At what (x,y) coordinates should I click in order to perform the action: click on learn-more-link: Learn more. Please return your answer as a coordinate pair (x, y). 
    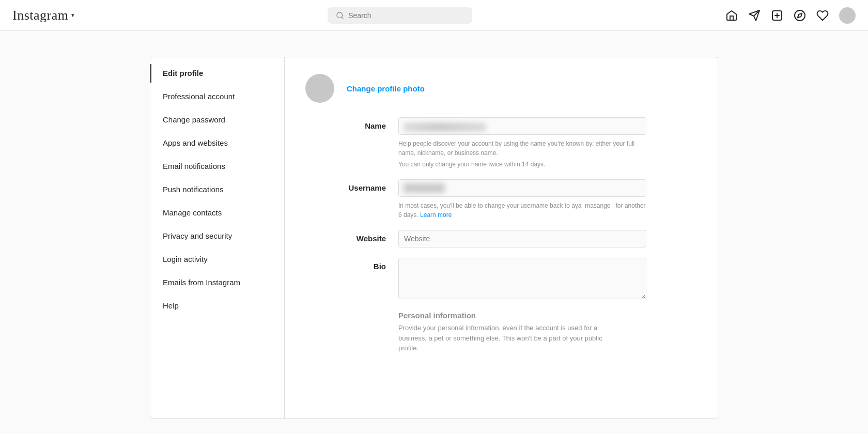
    Looking at the image, I should click on (436, 215).